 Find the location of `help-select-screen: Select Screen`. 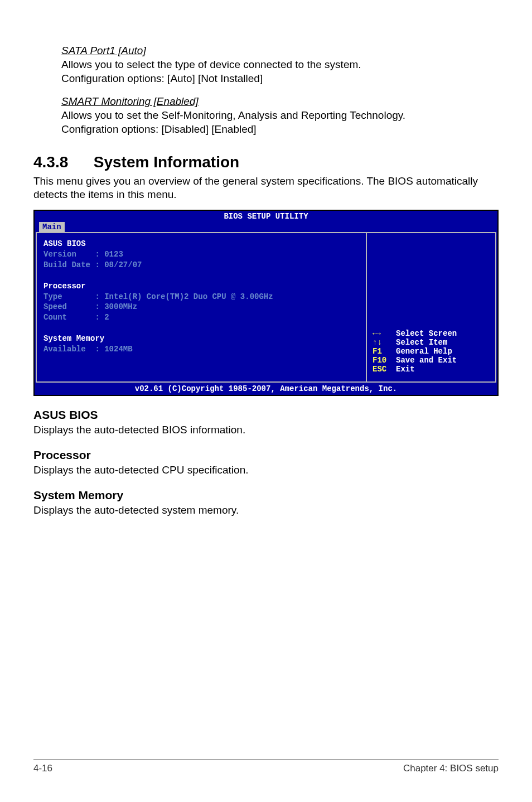

help-select-screen: Select Screen is located at coordinates (426, 334).